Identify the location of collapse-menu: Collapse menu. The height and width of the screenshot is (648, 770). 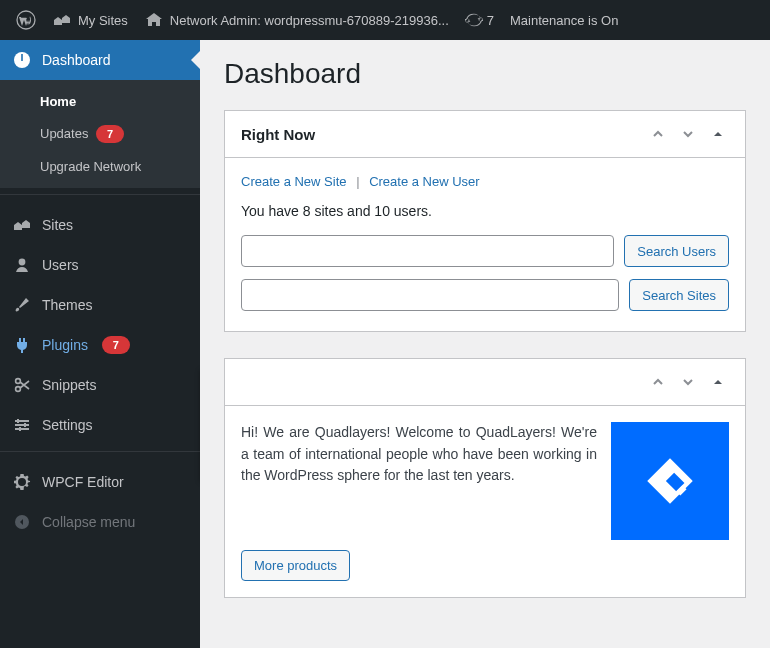
(100, 522).